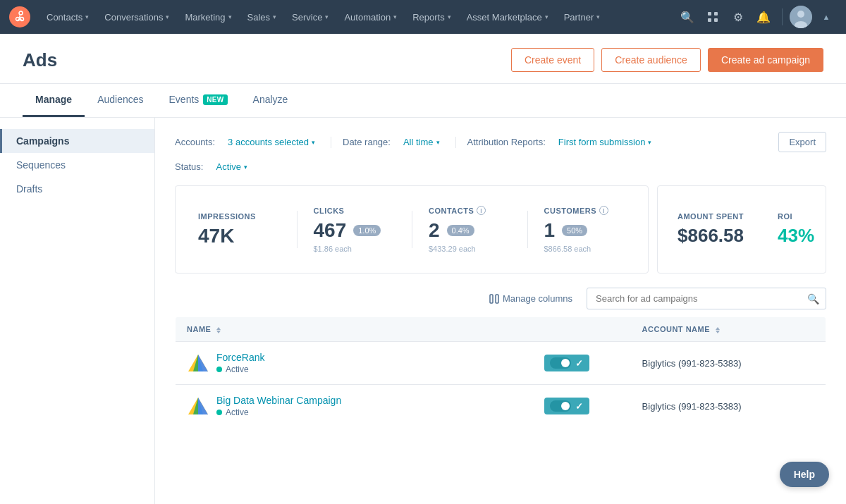  I want to click on contacts-info-icon: i, so click(481, 210).